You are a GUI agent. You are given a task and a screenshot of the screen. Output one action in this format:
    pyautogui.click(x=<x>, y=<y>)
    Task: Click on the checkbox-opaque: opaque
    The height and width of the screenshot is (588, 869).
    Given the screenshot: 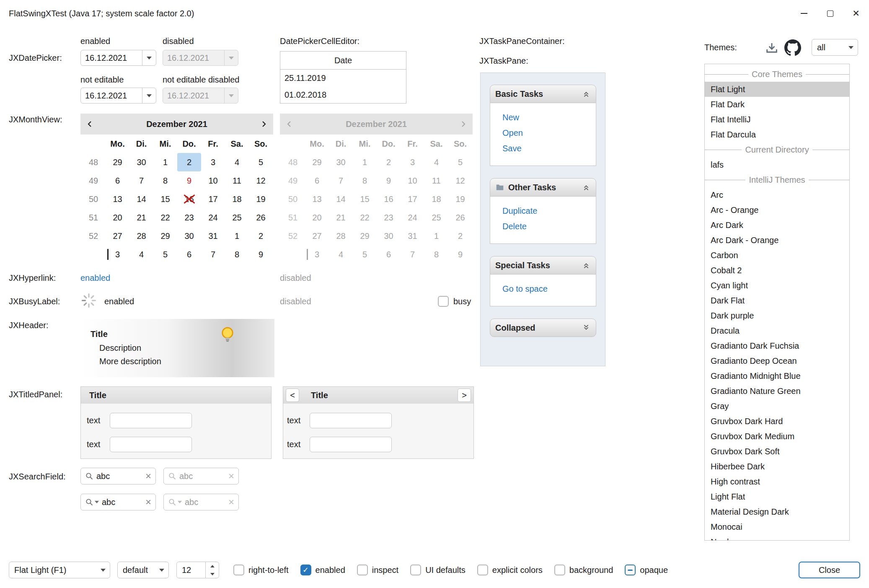 What is the action you would take?
    pyautogui.click(x=646, y=570)
    